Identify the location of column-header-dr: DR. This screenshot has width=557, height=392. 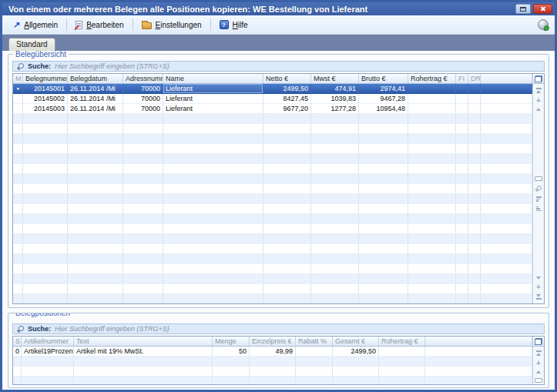
(475, 79).